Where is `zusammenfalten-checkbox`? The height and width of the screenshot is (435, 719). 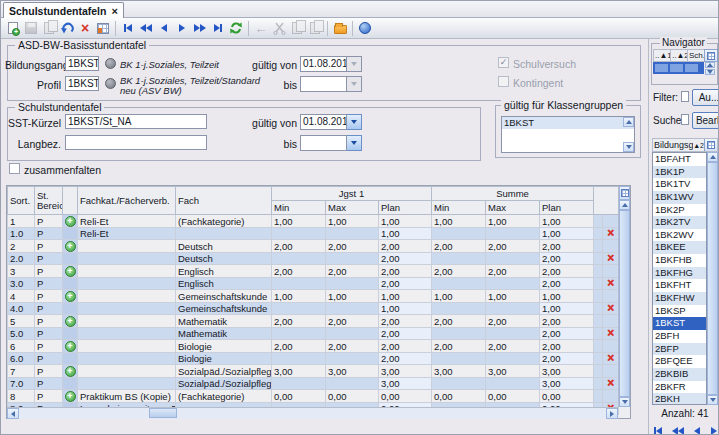 zusammenfalten-checkbox is located at coordinates (14, 168).